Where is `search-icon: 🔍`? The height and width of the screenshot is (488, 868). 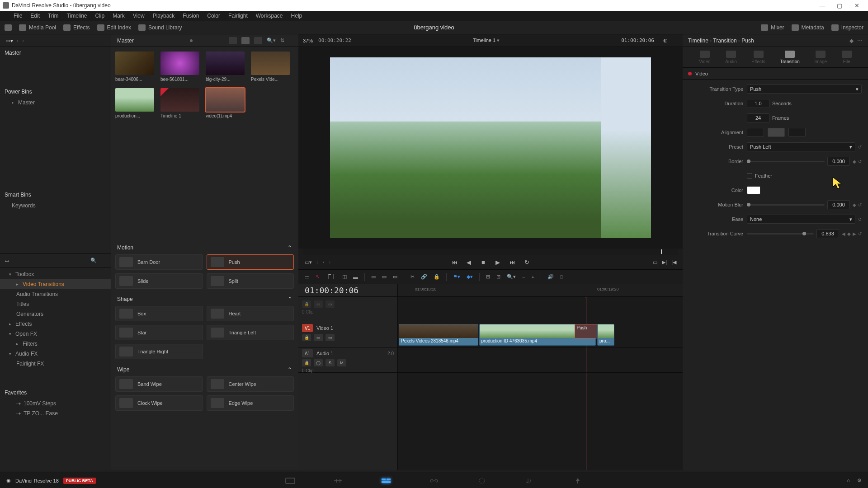
search-icon: 🔍 is located at coordinates (94, 260).